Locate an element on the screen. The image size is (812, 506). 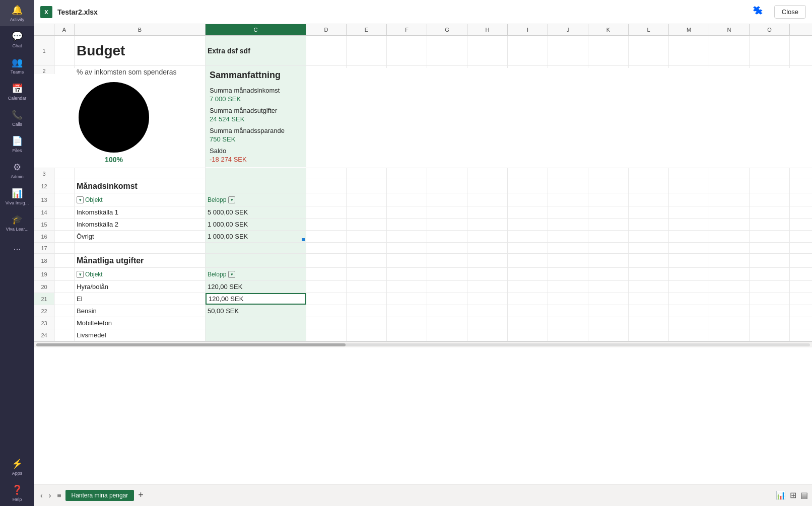
cell-d20 is located at coordinates (326, 287).